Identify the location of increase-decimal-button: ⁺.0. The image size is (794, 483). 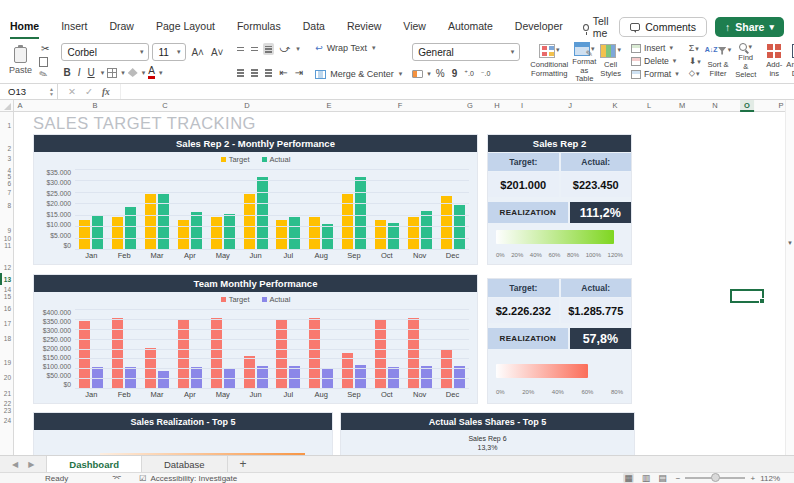
(469, 74).